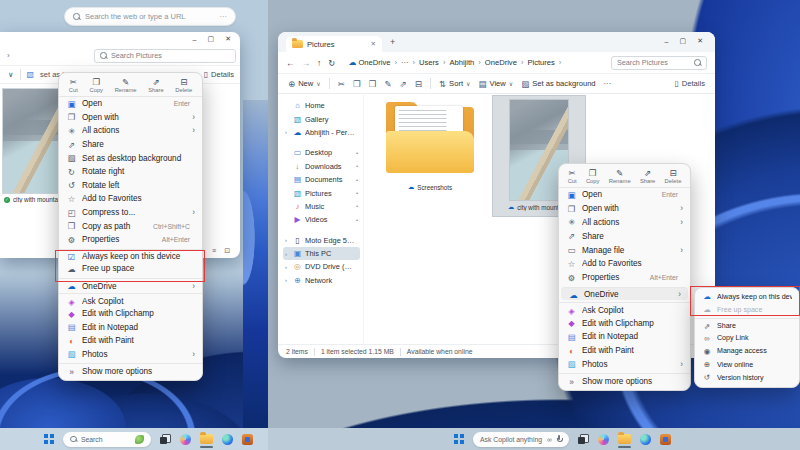 The width and height of the screenshot is (800, 450). Describe the element at coordinates (334, 44) in the screenshot. I see `tab-pictures: Pictures ✕` at that location.